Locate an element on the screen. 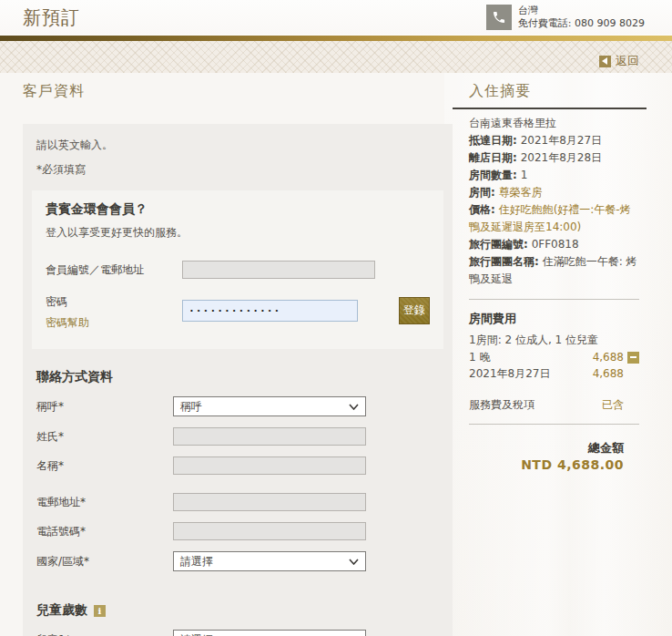 The width and height of the screenshot is (672, 636). fees-value: 已含 is located at coordinates (613, 405).